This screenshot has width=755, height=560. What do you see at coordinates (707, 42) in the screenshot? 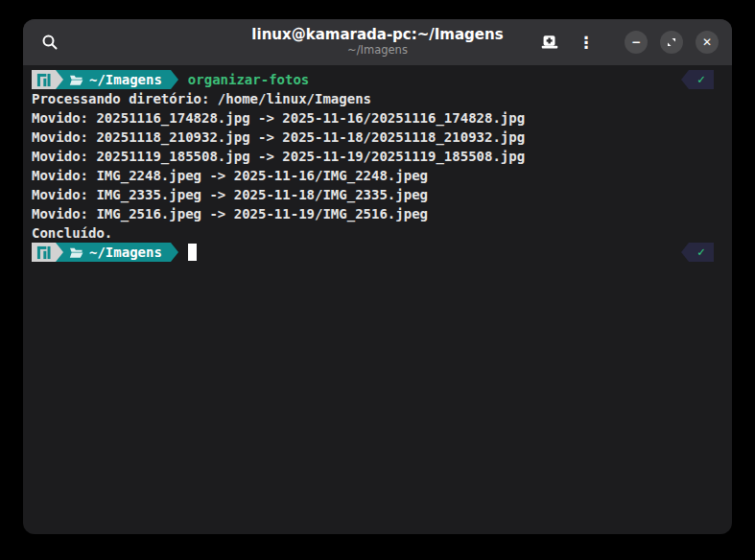
I see `close-button: ✕` at bounding box center [707, 42].